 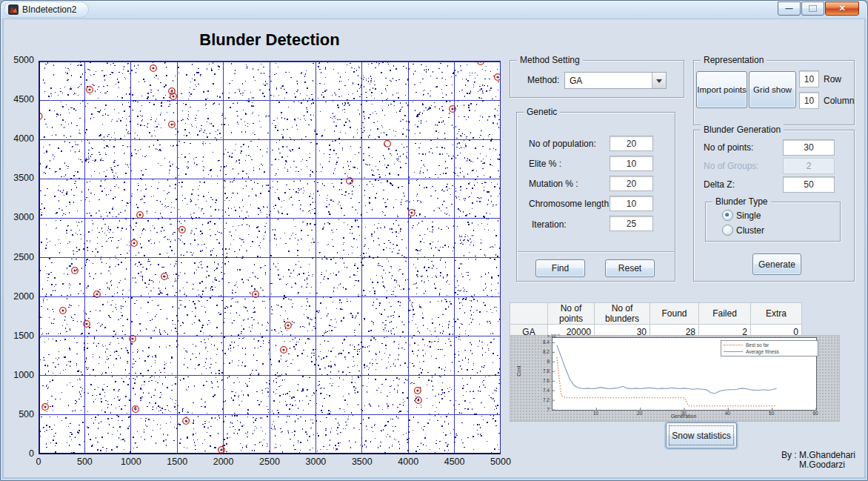 What do you see at coordinates (13, 10) in the screenshot?
I see `matlab-app-icon` at bounding box center [13, 10].